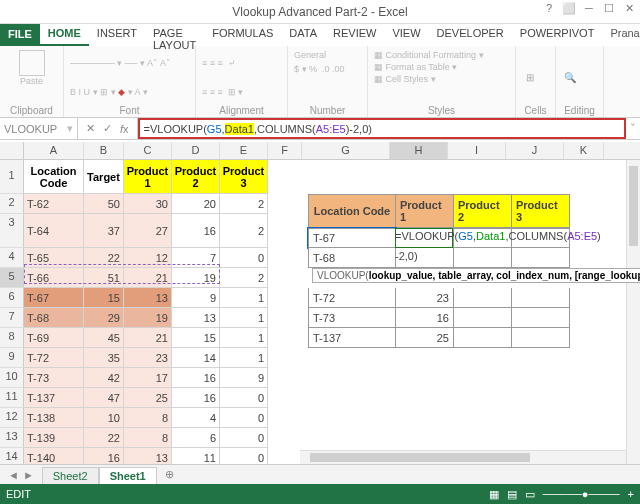 The width and height of the screenshot is (640, 504). What do you see at coordinates (54, 398) in the screenshot?
I see `cell: T-137` at bounding box center [54, 398].